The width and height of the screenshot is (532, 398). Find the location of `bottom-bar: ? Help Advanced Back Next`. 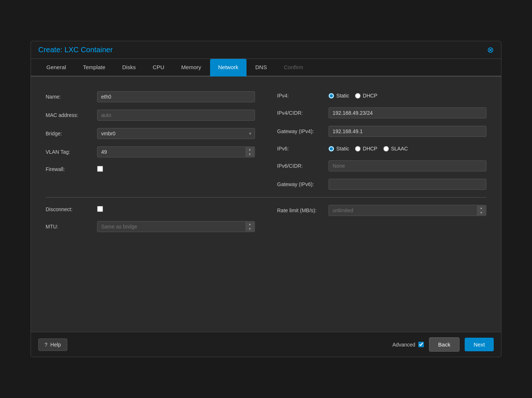

bottom-bar: ? Help Advanced Back Next is located at coordinates (266, 344).